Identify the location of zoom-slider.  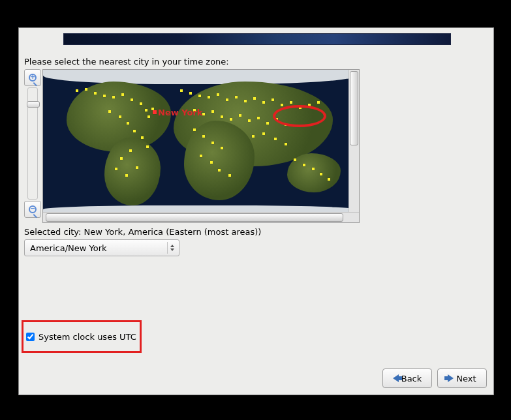
(33, 143).